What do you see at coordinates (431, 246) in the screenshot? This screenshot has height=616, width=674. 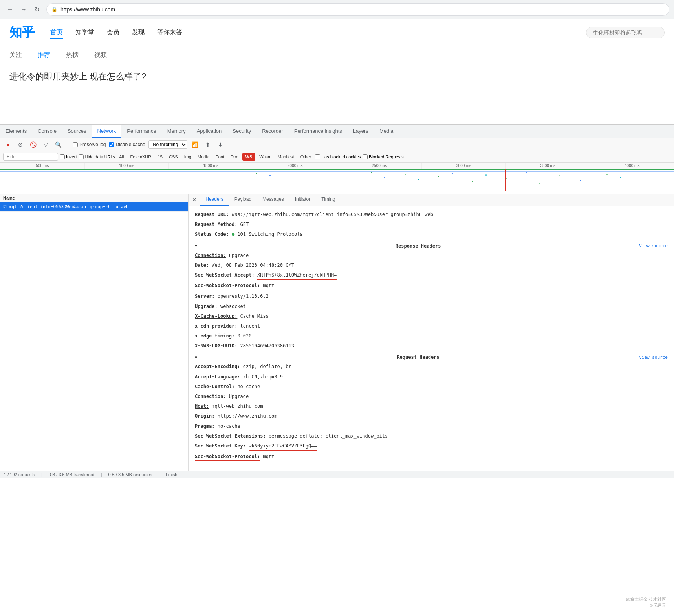 I see `response-headers-section: Response Headers View source` at bounding box center [431, 246].